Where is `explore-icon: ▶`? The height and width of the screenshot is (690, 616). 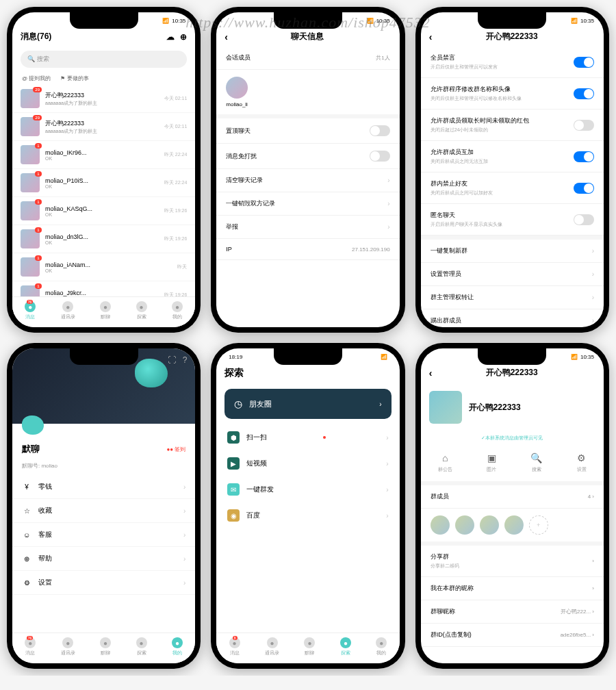
explore-icon: ▶ is located at coordinates (233, 463).